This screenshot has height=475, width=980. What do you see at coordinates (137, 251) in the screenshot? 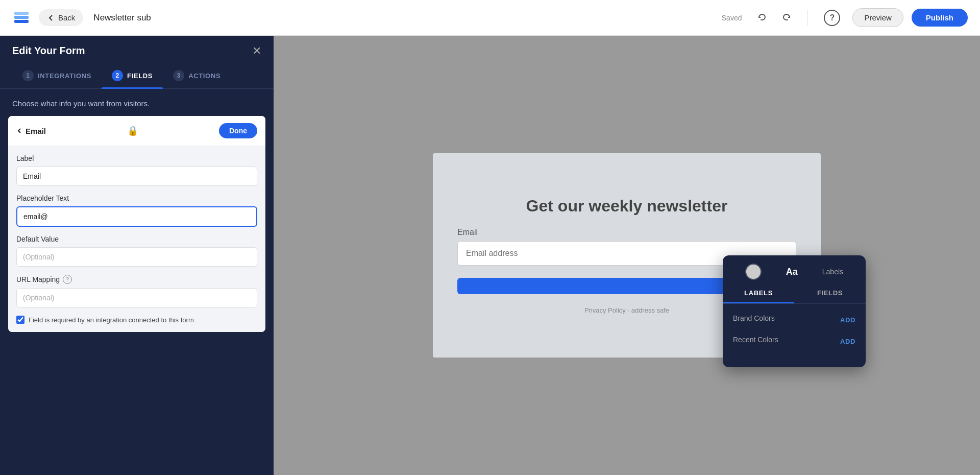
I see `default-group: Default Value` at bounding box center [137, 251].